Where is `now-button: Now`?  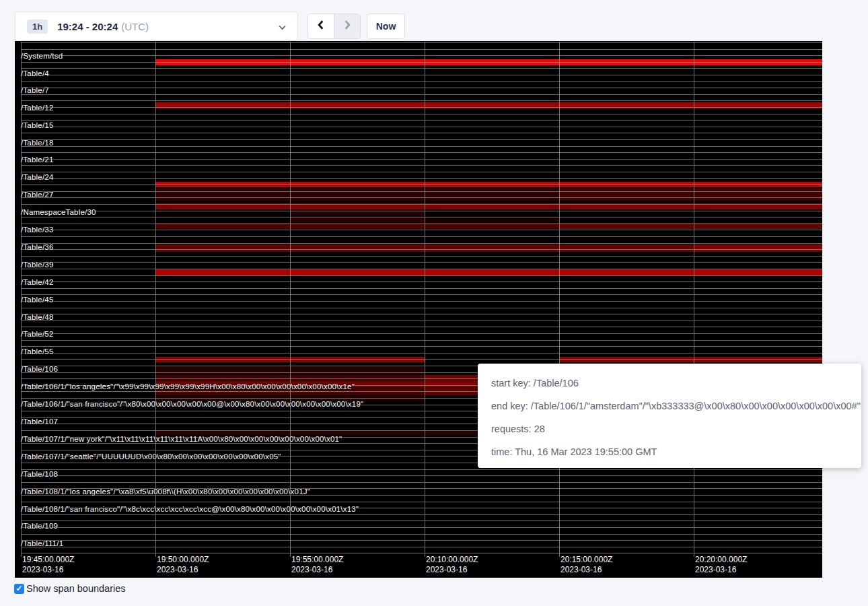
now-button: Now is located at coordinates (386, 26).